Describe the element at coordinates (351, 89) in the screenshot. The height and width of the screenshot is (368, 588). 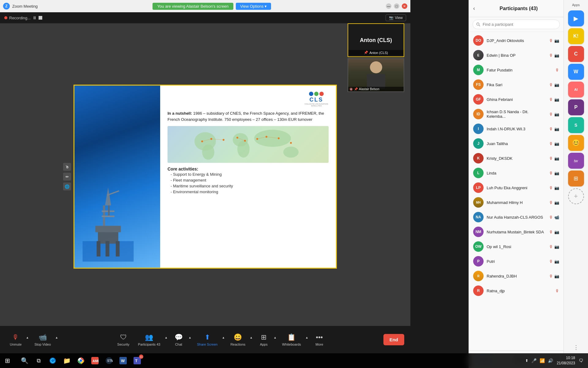
I see `muted-icon: 🔇` at that location.